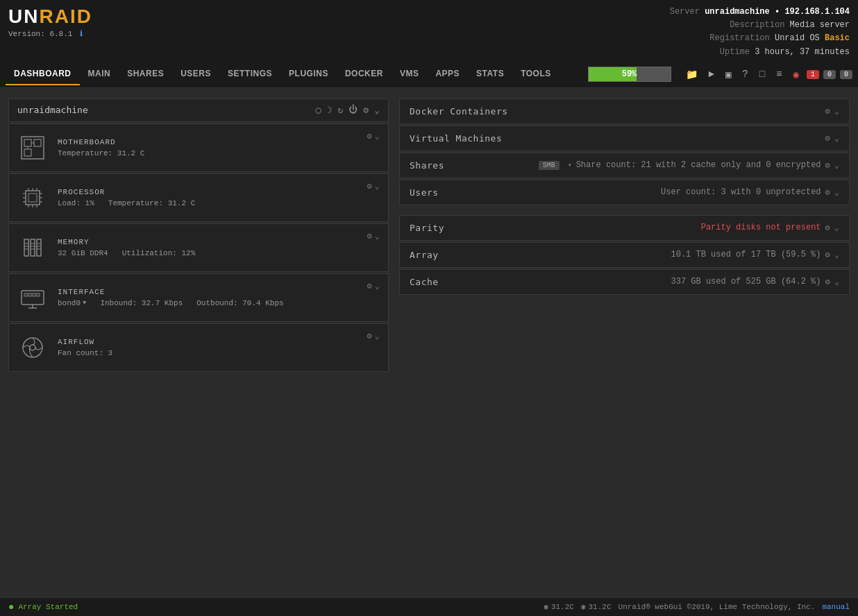  What do you see at coordinates (546, 608) in the screenshot?
I see `temp-icon-1: ❄` at bounding box center [546, 608].